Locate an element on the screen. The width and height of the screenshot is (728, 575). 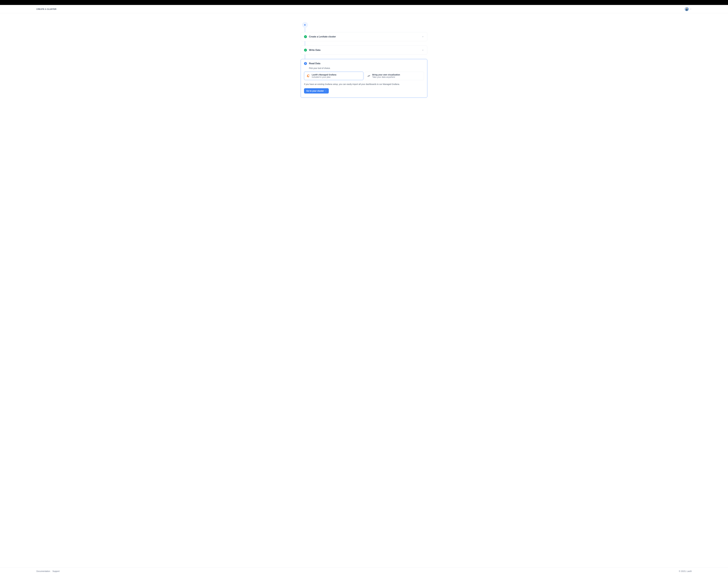
bolt-badge is located at coordinates (305, 25).